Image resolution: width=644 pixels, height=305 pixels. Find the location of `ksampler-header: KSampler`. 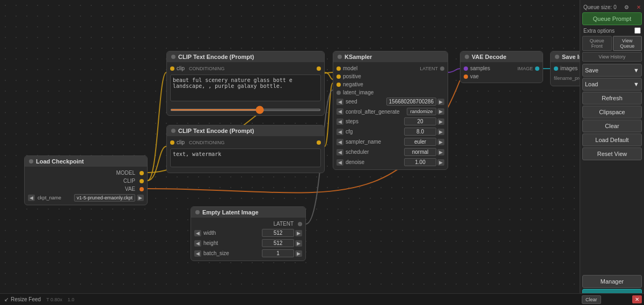

ksampler-header: KSampler is located at coordinates (391, 57).